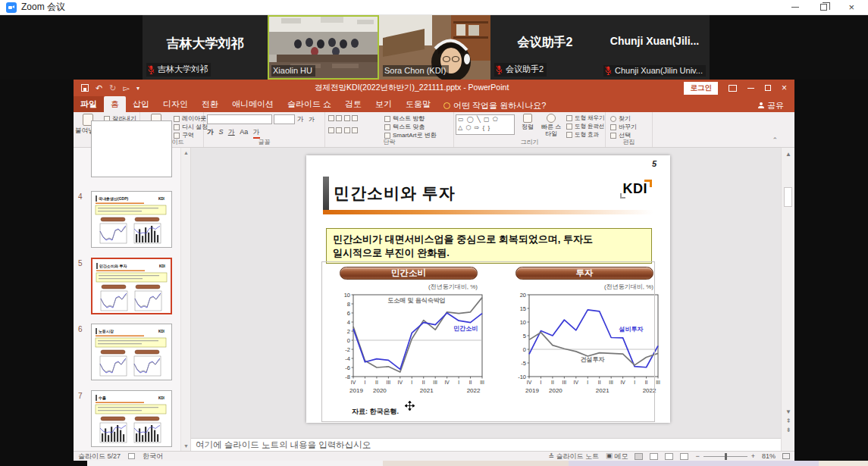 This screenshot has height=466, width=868. What do you see at coordinates (655, 47) in the screenshot?
I see `participant-tile: Chunji Xuan(Jili... Chunji Xuan(Jilin Un…` at bounding box center [655, 47].